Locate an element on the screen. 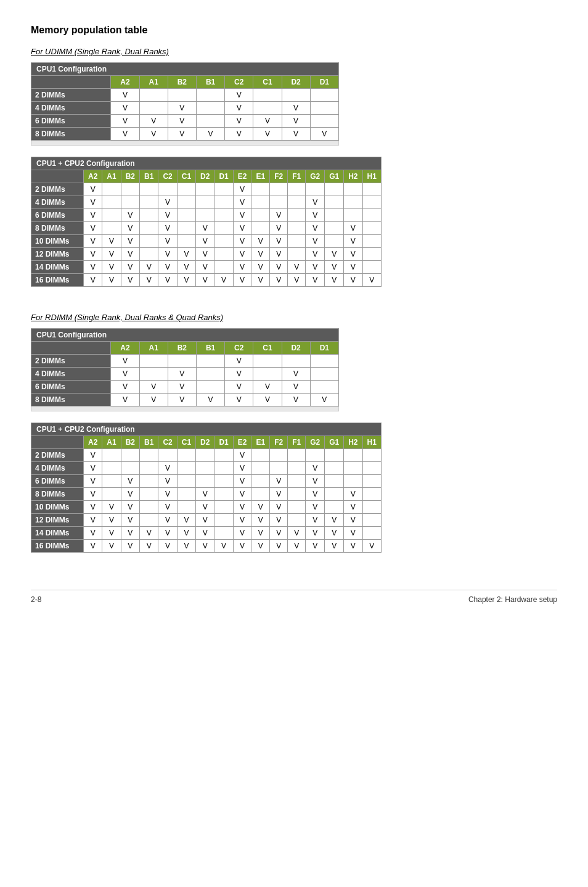 This screenshot has height=887, width=588. table-row: 2 DIMMsVV is located at coordinates (185, 361).